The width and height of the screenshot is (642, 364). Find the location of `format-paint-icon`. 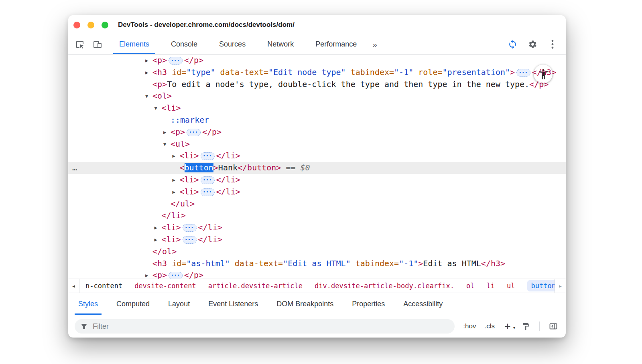

format-paint-icon is located at coordinates (526, 326).